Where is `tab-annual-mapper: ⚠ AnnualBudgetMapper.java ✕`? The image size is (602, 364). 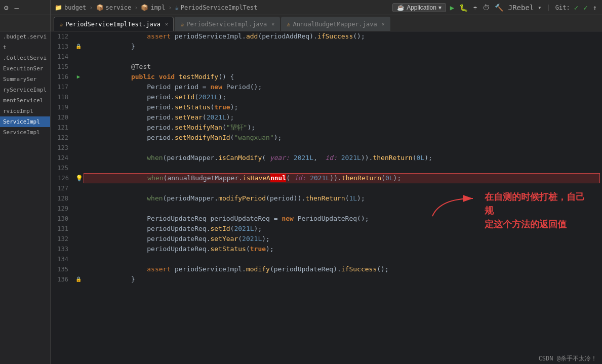
tab-annual-mapper: ⚠ AnnualBudgetMapper.java ✕ is located at coordinates (335, 24).